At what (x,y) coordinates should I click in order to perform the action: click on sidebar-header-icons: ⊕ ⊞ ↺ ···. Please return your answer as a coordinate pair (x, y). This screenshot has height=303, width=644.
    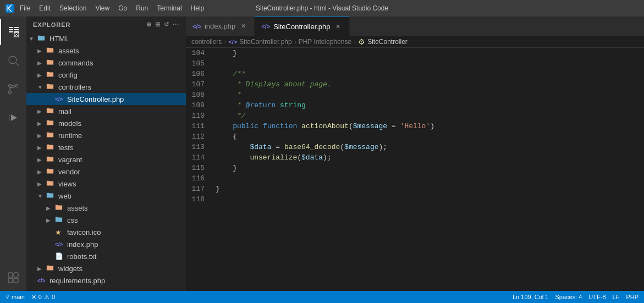
    Looking at the image, I should click on (163, 24).